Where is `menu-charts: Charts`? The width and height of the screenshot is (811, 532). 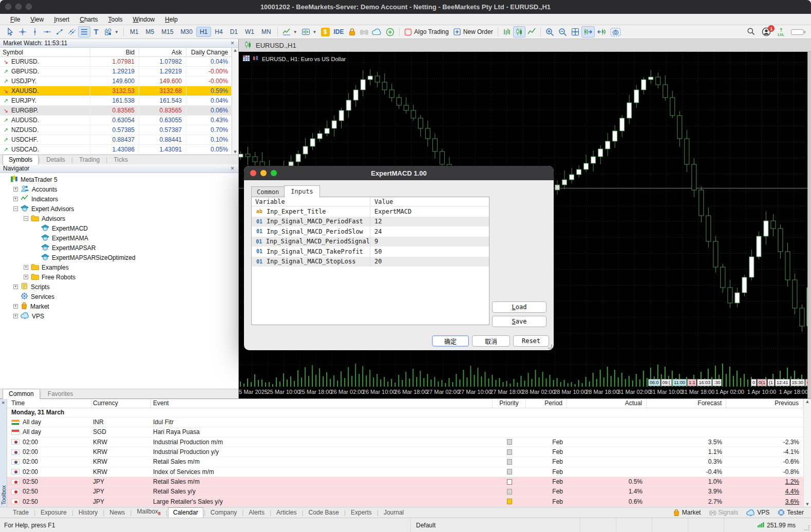
menu-charts: Charts is located at coordinates (88, 20).